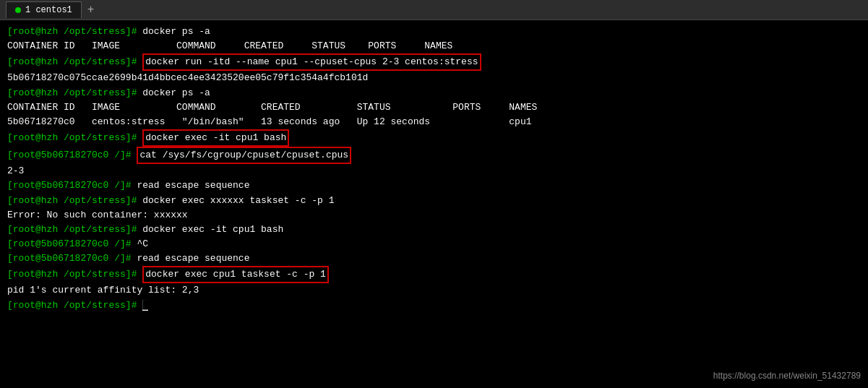  Describe the element at coordinates (434, 10) in the screenshot. I see `title-bar: 1 centos1 +` at that location.